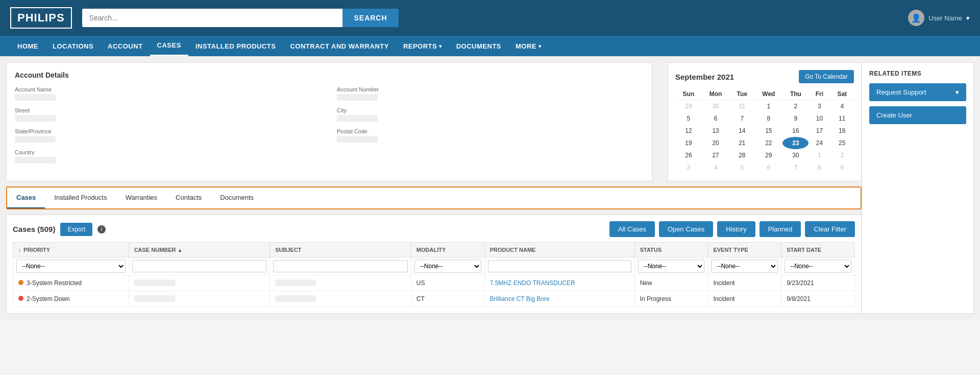 Image resolution: width=980 pixels, height=375 pixels. What do you see at coordinates (968, 18) in the screenshot?
I see `user-dropdown-arrow: ▾` at bounding box center [968, 18].